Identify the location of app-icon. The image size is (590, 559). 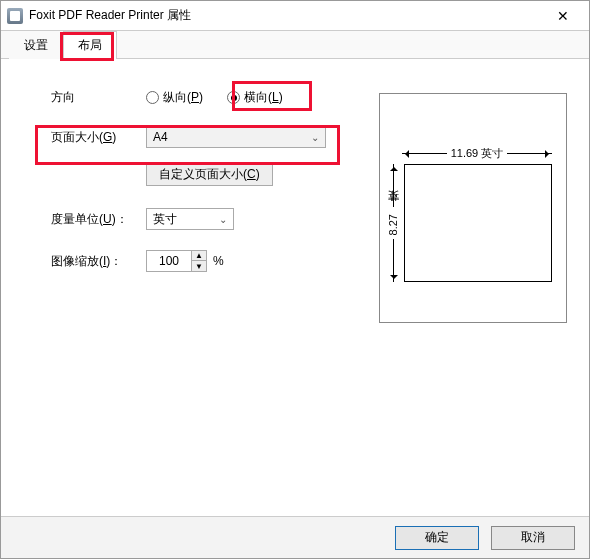
(15, 16).